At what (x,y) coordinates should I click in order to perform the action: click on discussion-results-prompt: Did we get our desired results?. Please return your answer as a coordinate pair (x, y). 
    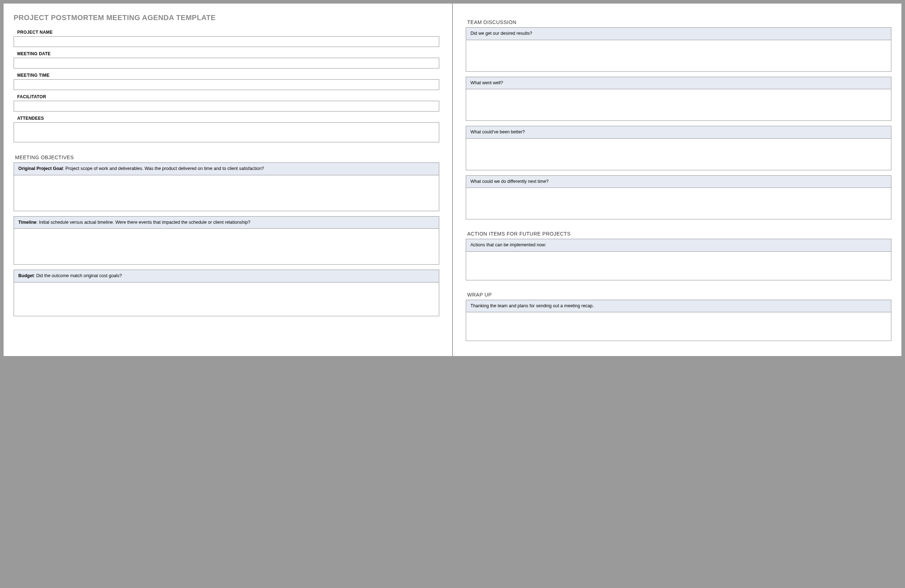
    Looking at the image, I should click on (678, 34).